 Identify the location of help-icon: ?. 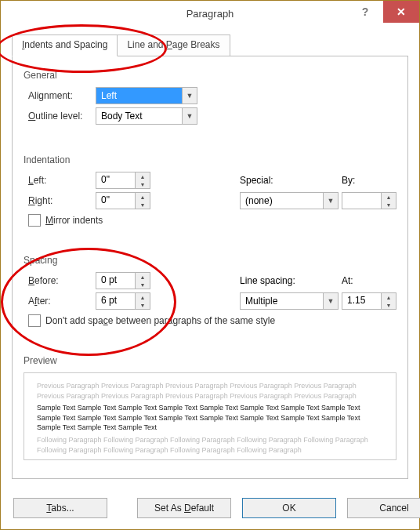
(365, 12).